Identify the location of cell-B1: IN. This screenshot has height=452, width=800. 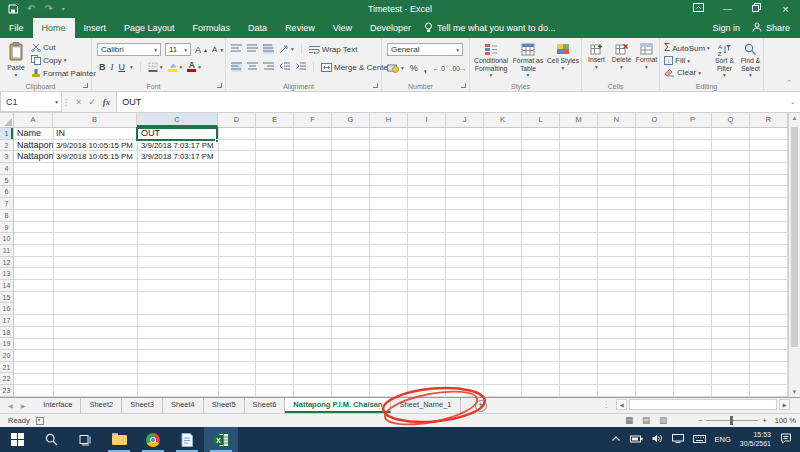
(95, 134).